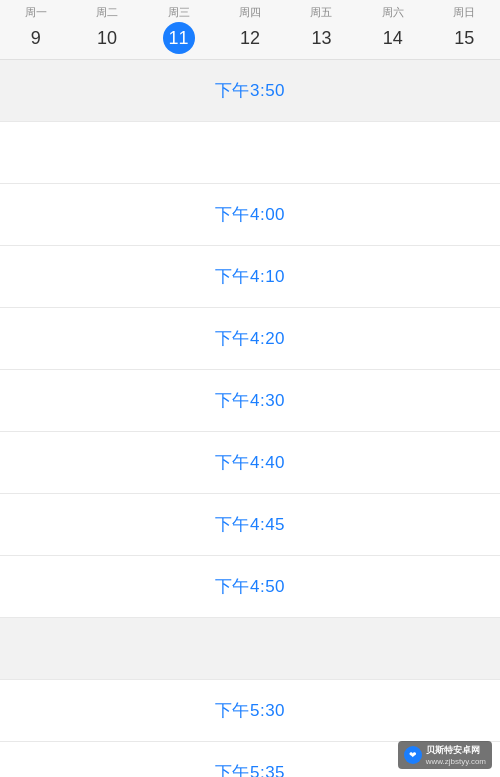 This screenshot has height=777, width=500. I want to click on time-label: 下午4:50, so click(250, 586).